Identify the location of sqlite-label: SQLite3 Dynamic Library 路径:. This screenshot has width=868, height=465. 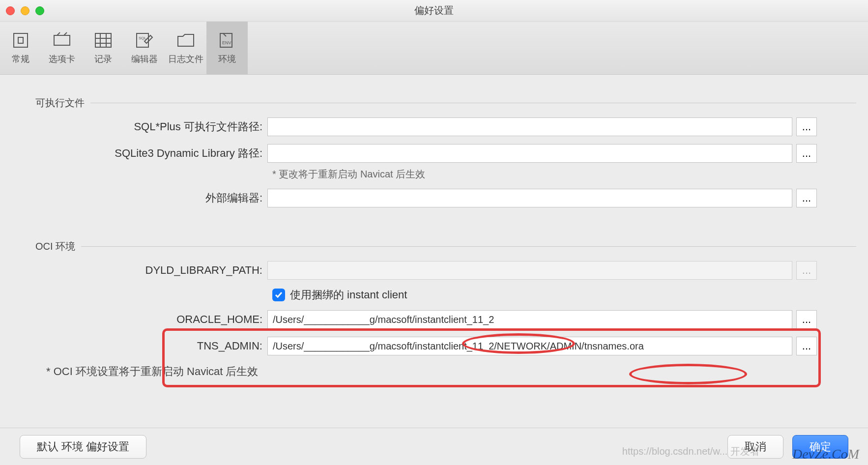
(140, 153).